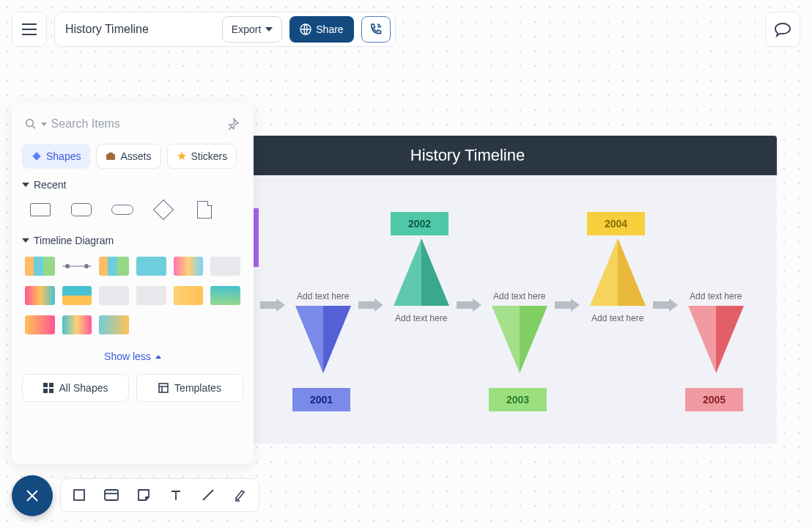 The width and height of the screenshot is (812, 528). Describe the element at coordinates (133, 241) in the screenshot. I see `section-timeline-diagram: Timeline Diagram` at that location.